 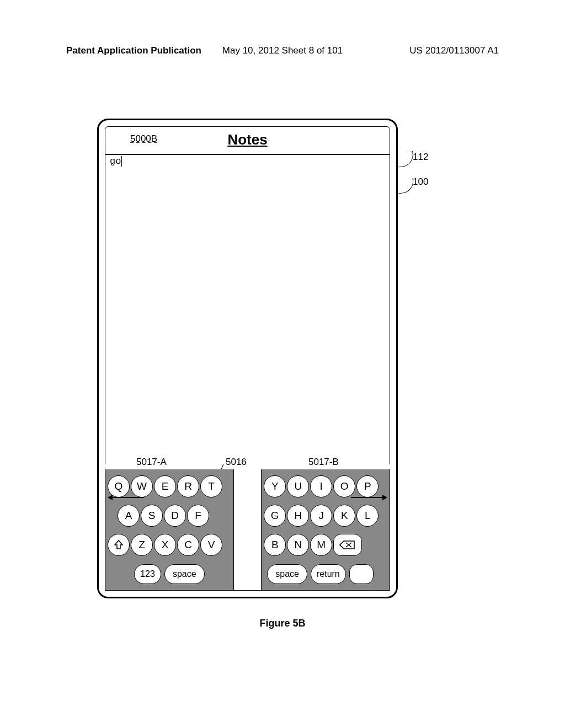 What do you see at coordinates (369, 497) in the screenshot?
I see `drag-arrow-right-icon` at bounding box center [369, 497].